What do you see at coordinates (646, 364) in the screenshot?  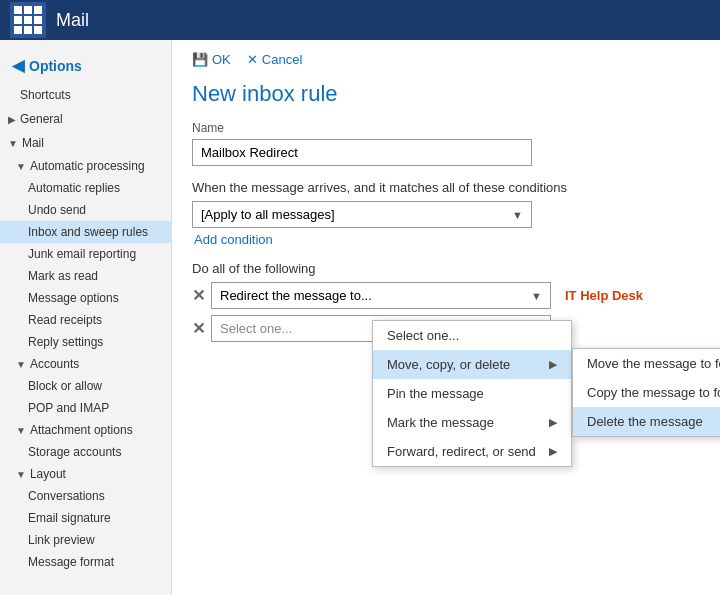 I see `sub-menu-item-move-to-folder: Move the message to folder...` at bounding box center [646, 364].